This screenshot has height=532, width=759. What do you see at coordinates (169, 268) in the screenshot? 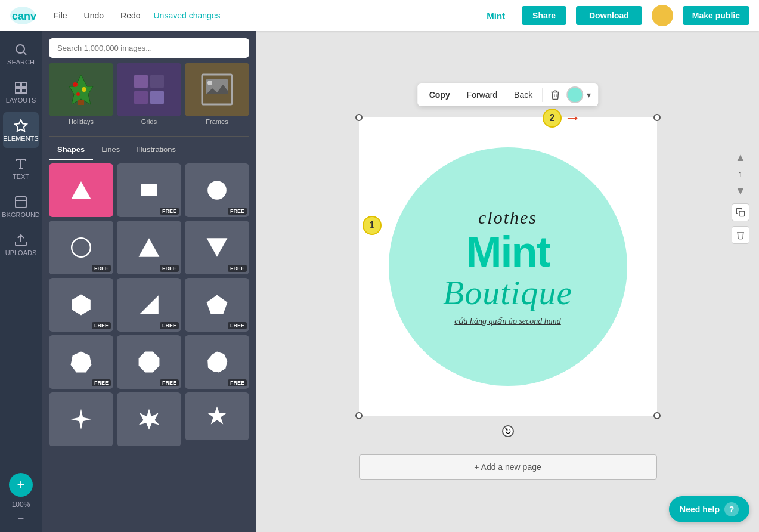
I see `free-badge-4: FREE` at bounding box center [169, 268].